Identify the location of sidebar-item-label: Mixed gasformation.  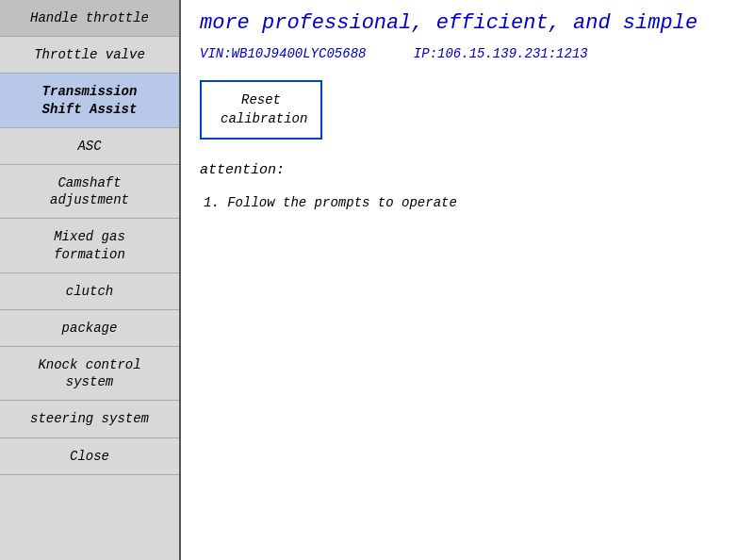
(90, 245).